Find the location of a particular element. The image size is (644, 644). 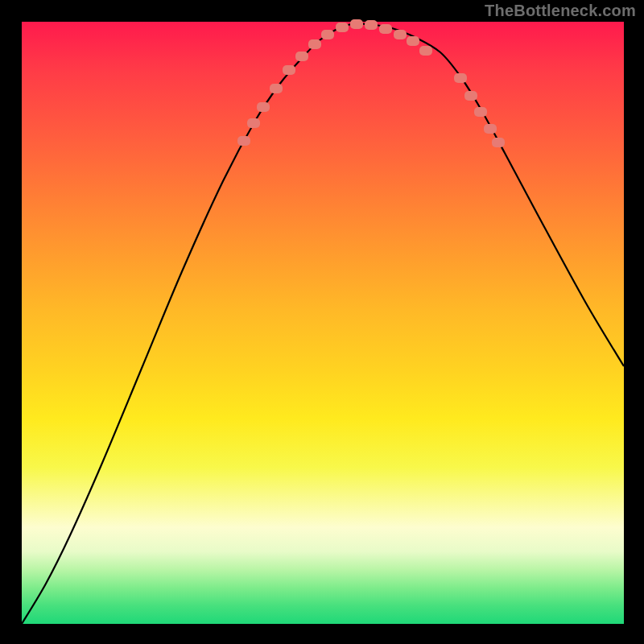

watermark-text: TheBottleneck.com is located at coordinates (560, 11).